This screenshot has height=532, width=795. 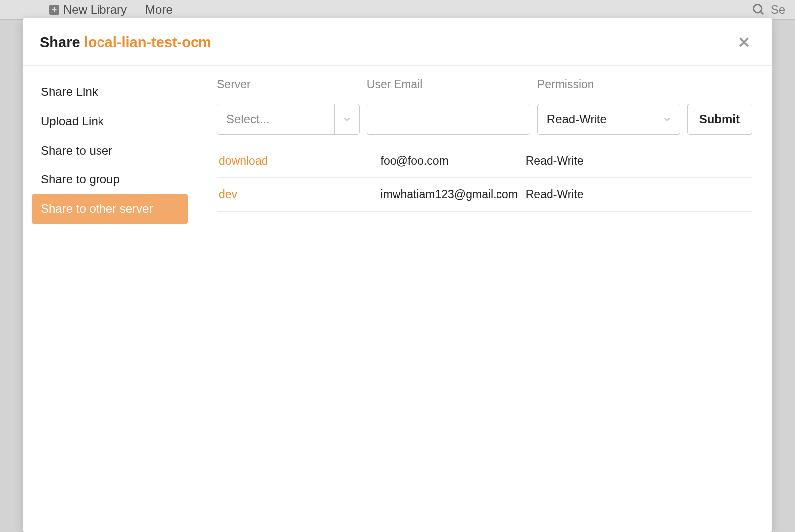 I want to click on modal-title: Share local-lian-test-ocm, so click(x=125, y=43).